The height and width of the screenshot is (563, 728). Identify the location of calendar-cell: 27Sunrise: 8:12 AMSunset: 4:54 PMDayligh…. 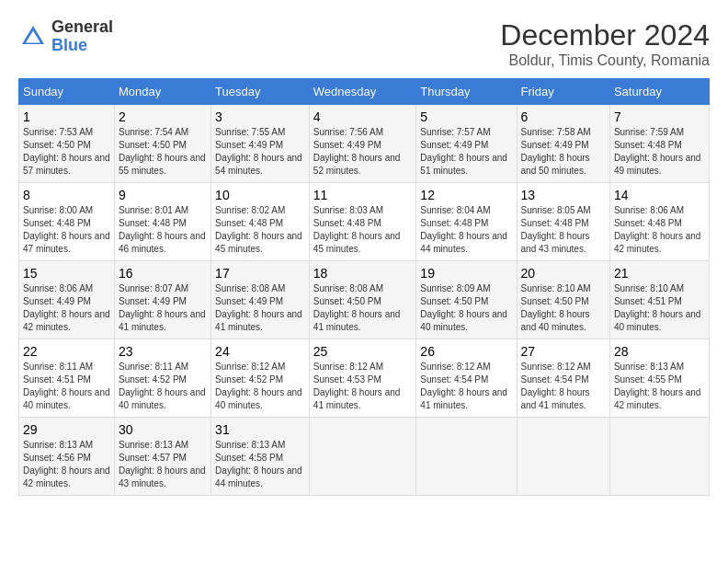
(563, 379).